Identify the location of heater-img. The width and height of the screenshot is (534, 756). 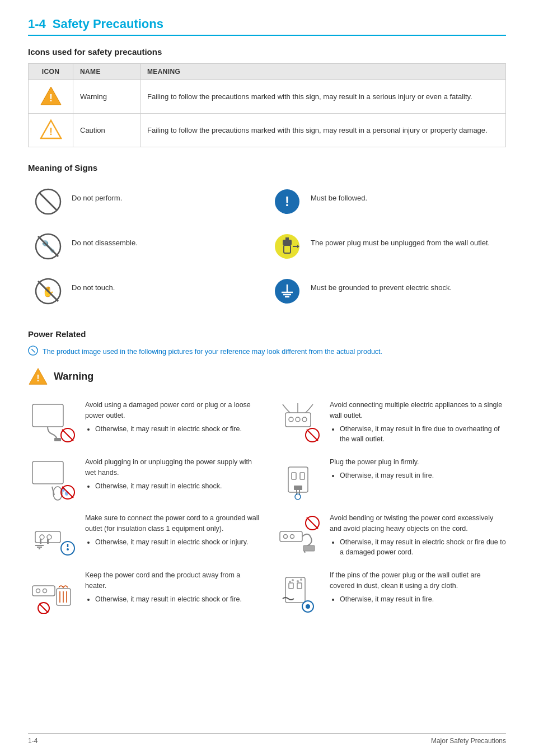
(53, 592).